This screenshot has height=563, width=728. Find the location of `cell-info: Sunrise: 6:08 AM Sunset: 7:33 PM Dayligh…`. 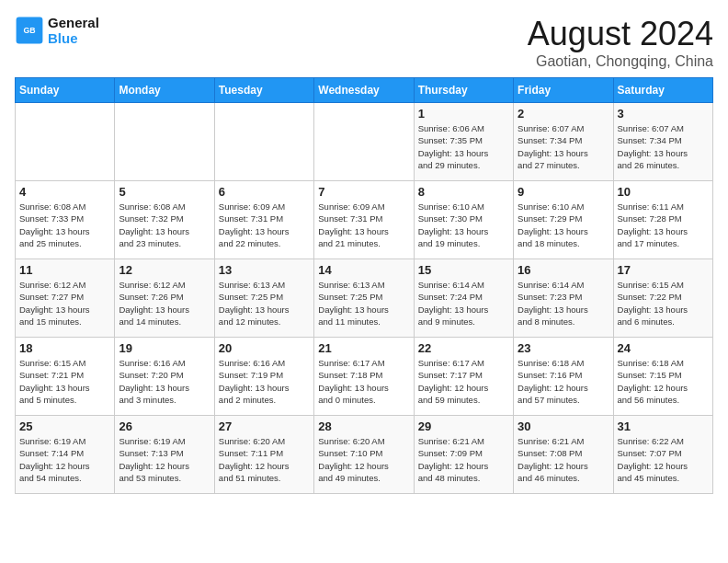

cell-info: Sunrise: 6:08 AM Sunset: 7:33 PM Dayligh… is located at coordinates (64, 224).